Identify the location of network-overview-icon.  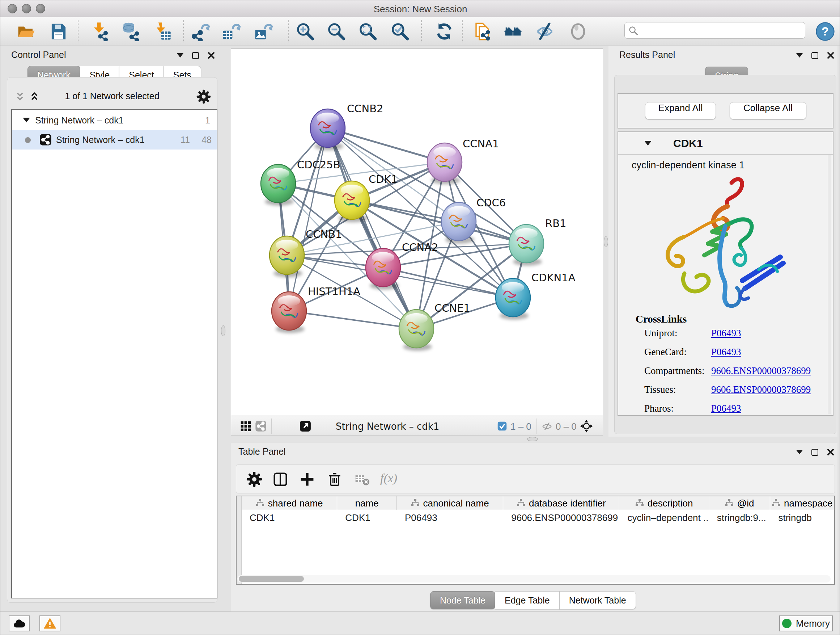
(261, 427).